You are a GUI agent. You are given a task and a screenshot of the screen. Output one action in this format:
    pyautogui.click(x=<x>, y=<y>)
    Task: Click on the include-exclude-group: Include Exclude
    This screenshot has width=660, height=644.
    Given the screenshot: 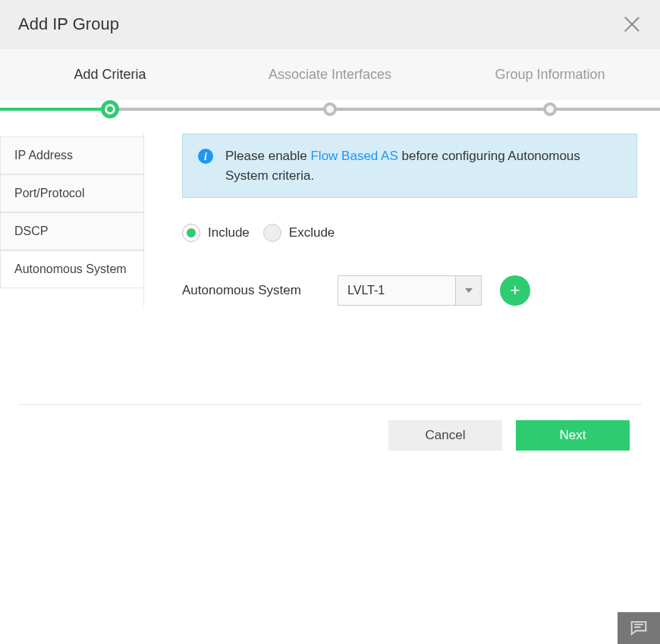 What is the action you would take?
    pyautogui.click(x=410, y=233)
    